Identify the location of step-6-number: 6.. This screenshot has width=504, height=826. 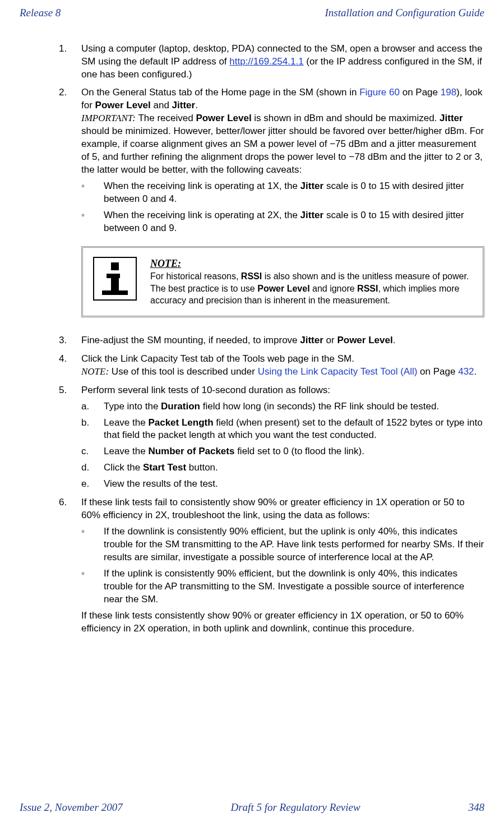
(63, 502).